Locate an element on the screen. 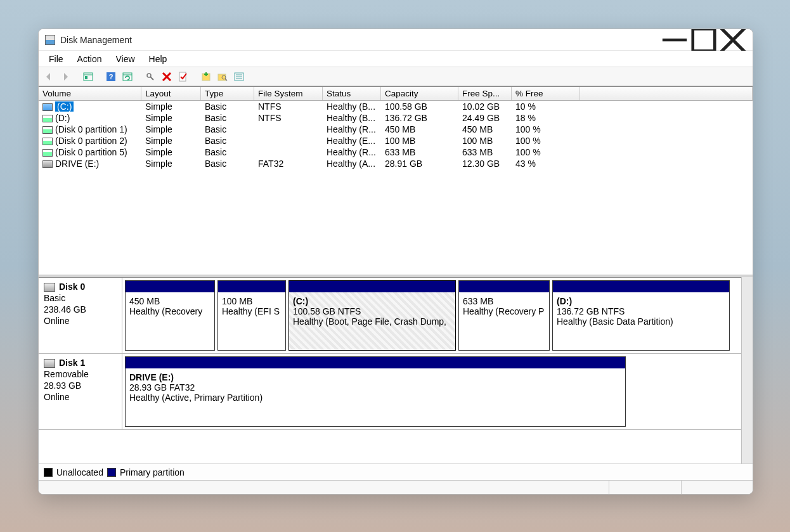 This screenshot has height=532, width=790. volume-row: (Disk 0 partition 2)SimpleBasicHealthy (… is located at coordinates (396, 141).